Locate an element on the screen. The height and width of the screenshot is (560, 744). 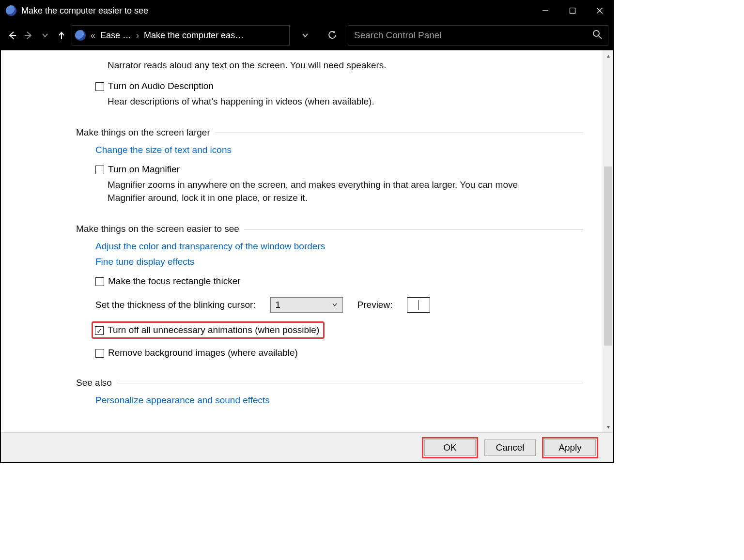
scroll-thumb is located at coordinates (608, 256).